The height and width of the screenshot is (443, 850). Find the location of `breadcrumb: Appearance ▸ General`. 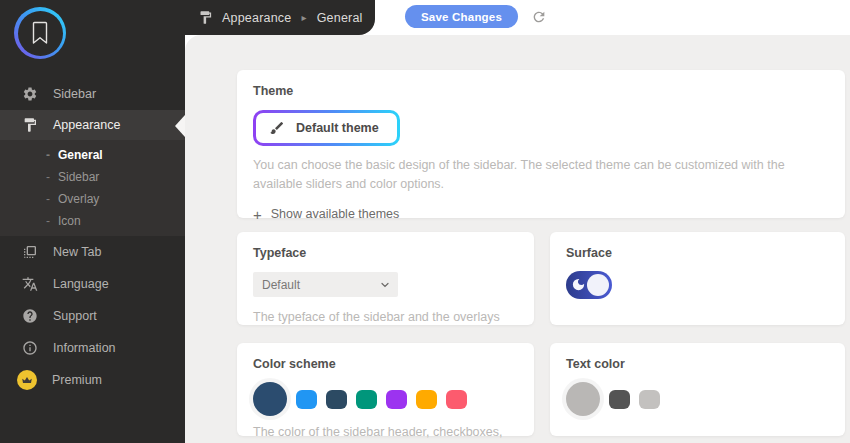

breadcrumb: Appearance ▸ General is located at coordinates (280, 18).